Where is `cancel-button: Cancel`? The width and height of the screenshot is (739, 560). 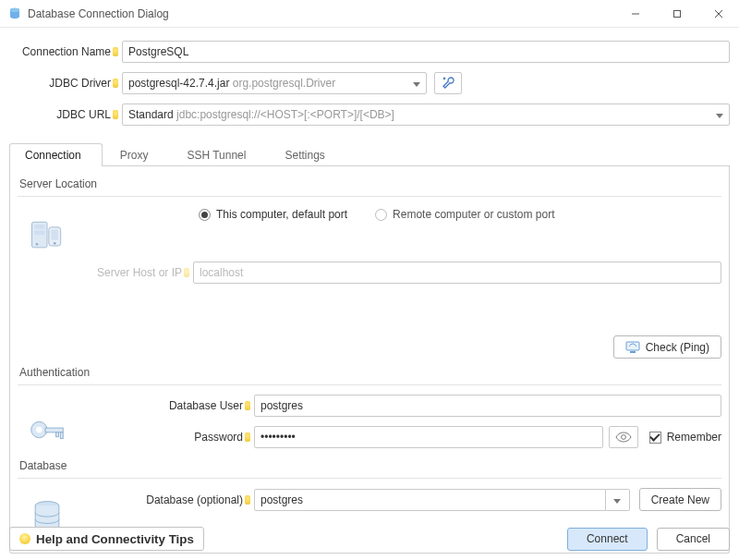
cancel-button: Cancel is located at coordinates (693, 540).